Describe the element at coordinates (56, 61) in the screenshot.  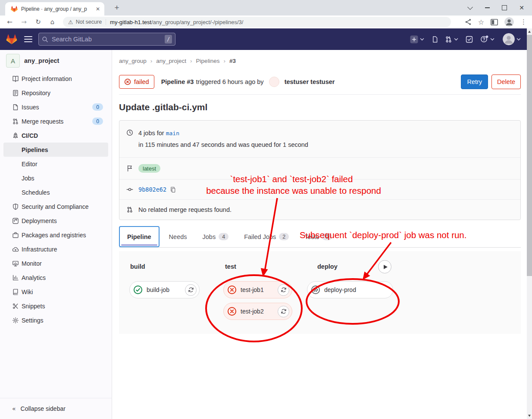
I see `sidebar-project-header: A any_project` at that location.